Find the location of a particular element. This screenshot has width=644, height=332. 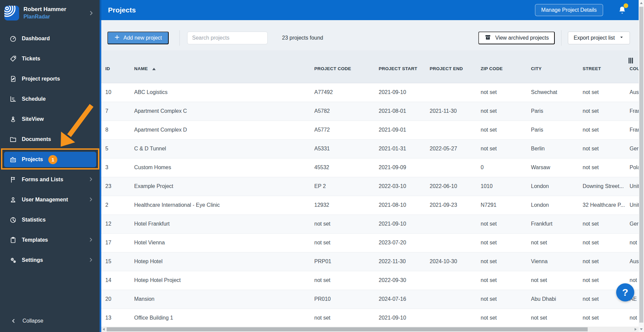

sidebar-item-project-reports: Project reports is located at coordinates (50, 79).